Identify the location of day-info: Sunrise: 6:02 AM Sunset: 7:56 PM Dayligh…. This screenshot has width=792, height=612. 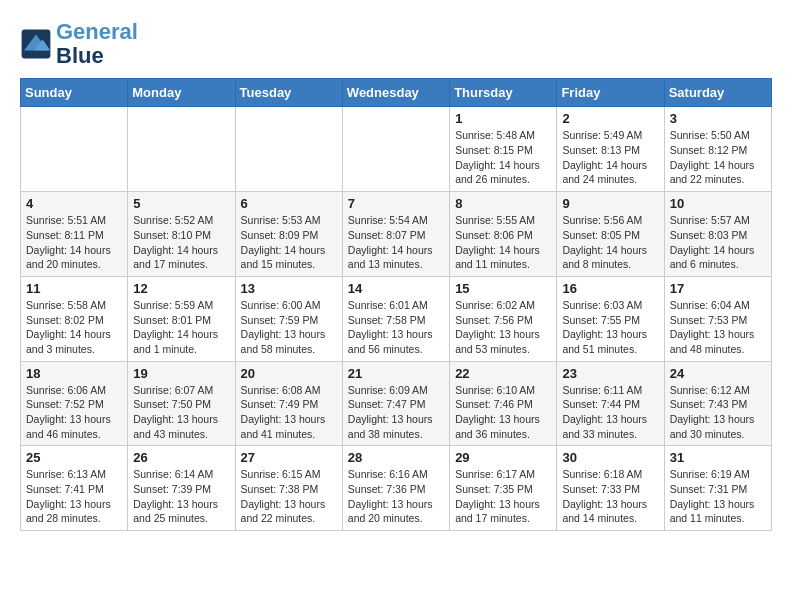
(503, 328).